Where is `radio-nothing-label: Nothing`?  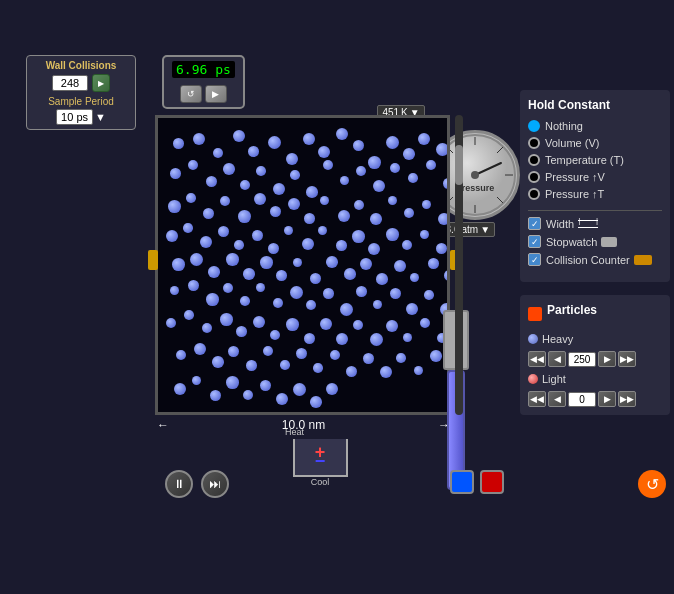 radio-nothing-label: Nothing is located at coordinates (564, 126).